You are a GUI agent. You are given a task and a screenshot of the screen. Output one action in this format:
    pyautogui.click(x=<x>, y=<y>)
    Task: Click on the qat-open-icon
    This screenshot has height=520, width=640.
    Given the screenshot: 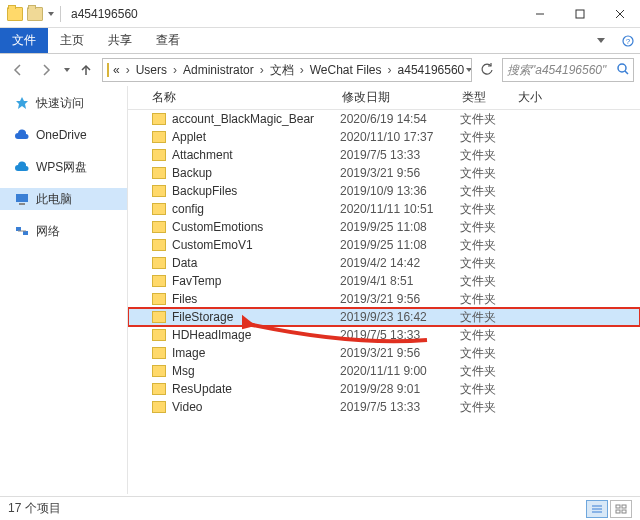 What is the action you would take?
    pyautogui.click(x=35, y=14)
    